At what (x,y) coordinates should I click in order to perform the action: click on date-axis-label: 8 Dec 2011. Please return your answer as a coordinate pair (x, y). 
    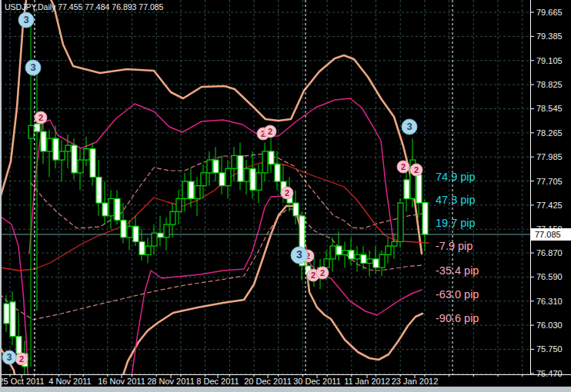
    Looking at the image, I should click on (217, 381).